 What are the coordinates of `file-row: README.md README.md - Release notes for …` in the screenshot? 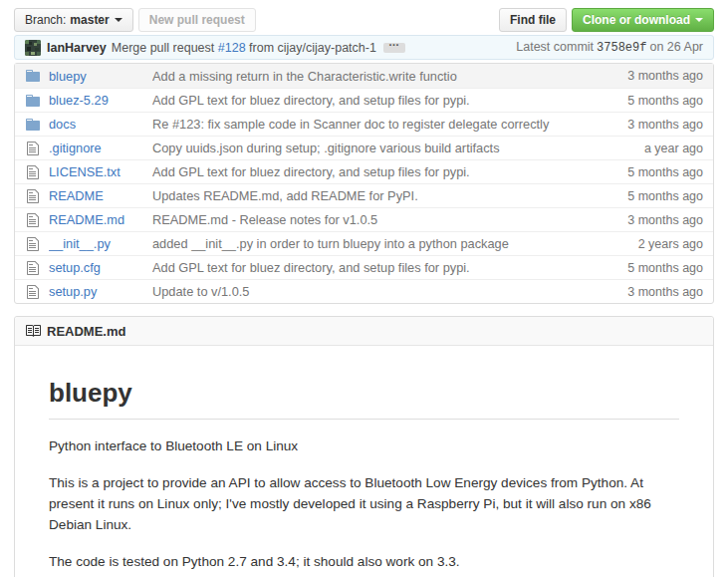 It's located at (364, 219).